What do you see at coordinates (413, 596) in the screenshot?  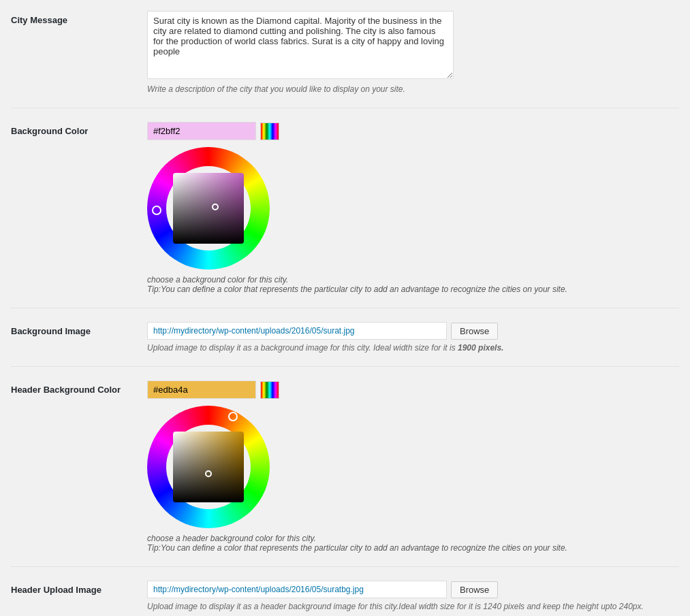 I see `header-upload-image-field: Browse Upload image to display it as a h…` at bounding box center [413, 596].